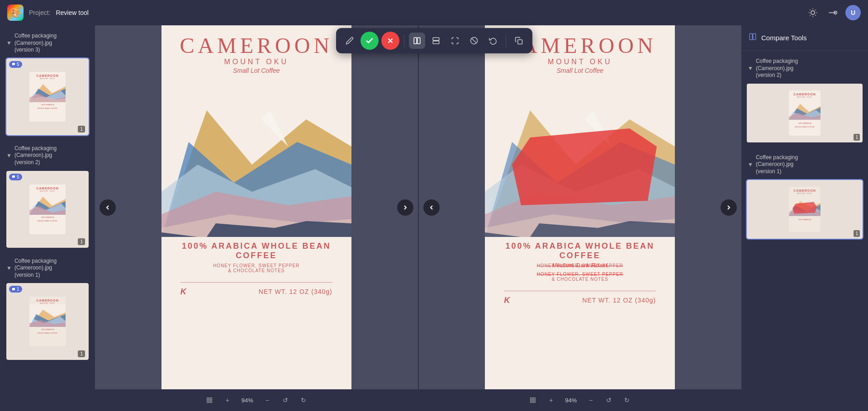  I want to click on pkg-script-right: Small Lot Coffee, so click(580, 71).